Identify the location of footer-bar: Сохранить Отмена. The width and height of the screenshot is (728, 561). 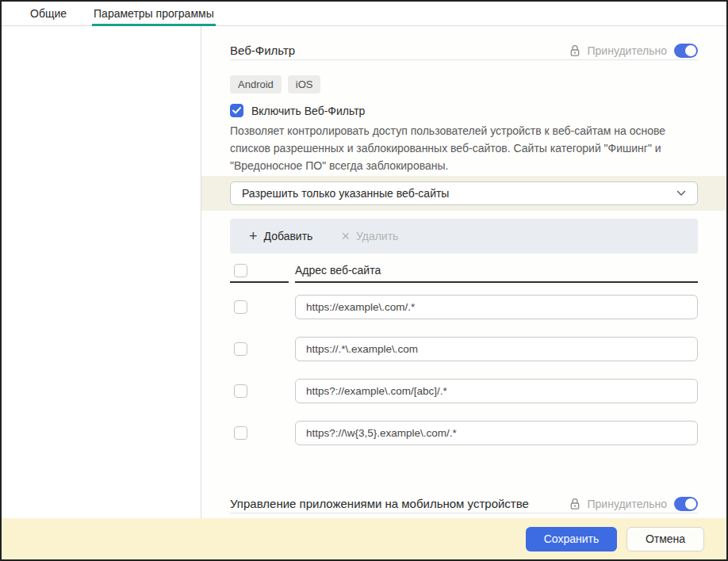
(364, 539).